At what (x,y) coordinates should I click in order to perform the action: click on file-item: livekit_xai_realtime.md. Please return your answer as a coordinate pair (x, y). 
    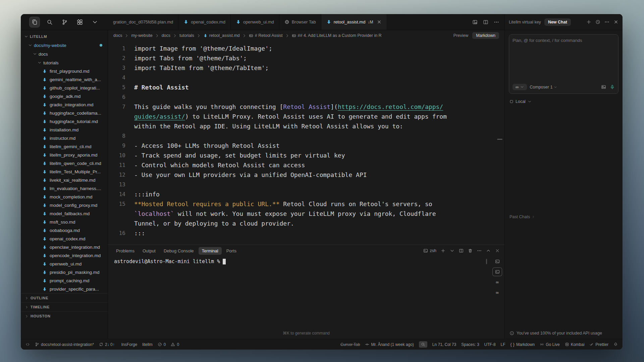
    Looking at the image, I should click on (64, 180).